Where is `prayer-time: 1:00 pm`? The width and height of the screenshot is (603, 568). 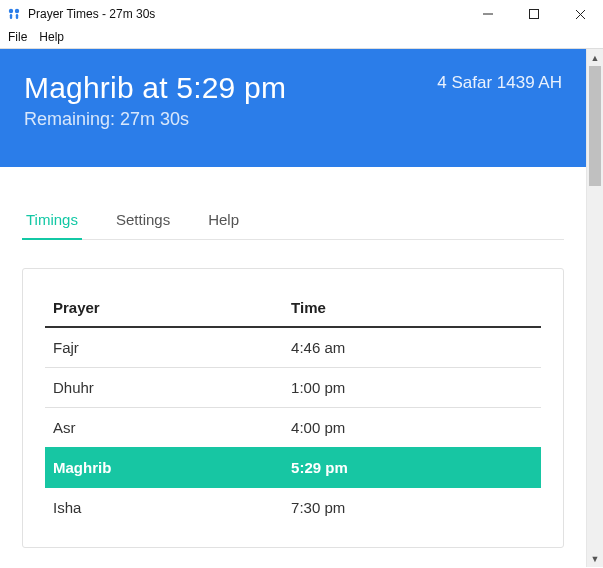
prayer-time: 1:00 pm is located at coordinates (412, 388).